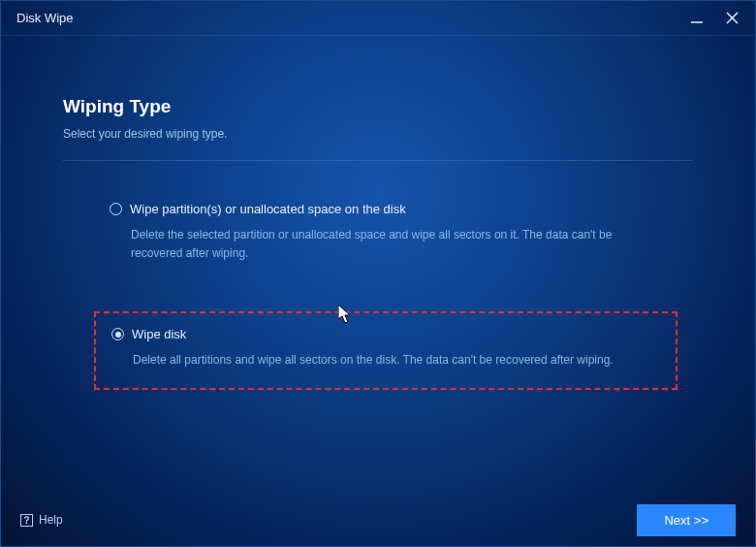  What do you see at coordinates (378, 520) in the screenshot?
I see `footer: ? Help Next >>` at bounding box center [378, 520].